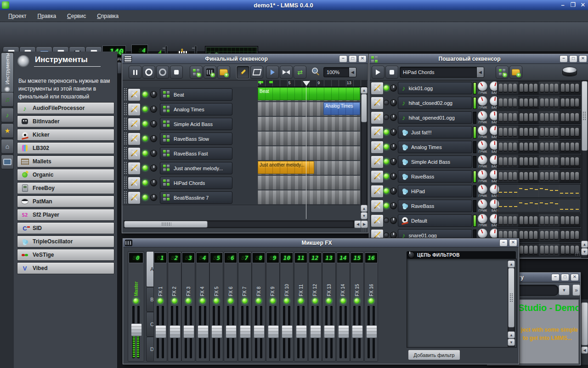 Image resolution: width=588 pixels, height=368 pixels. I want to click on instrument-track-name: RaveBass, so click(435, 177).